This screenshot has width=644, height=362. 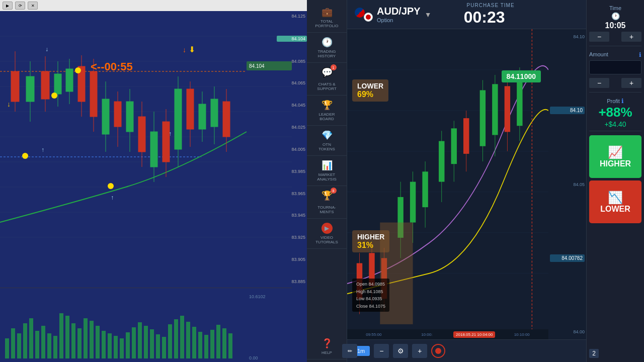 What do you see at coordinates (327, 105) in the screenshot?
I see `leaderboard-icon: 🏆` at bounding box center [327, 105].